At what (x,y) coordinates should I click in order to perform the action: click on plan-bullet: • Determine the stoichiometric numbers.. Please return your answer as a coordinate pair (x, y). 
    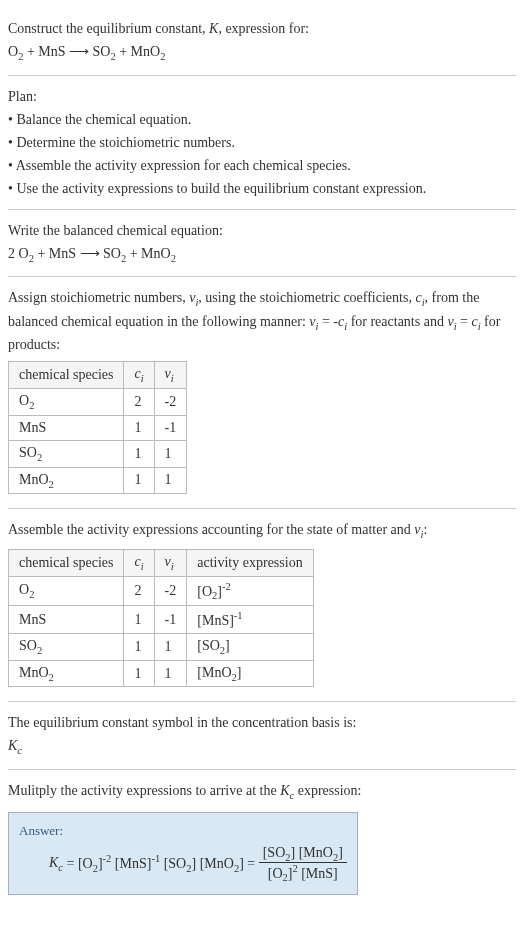
    Looking at the image, I should click on (262, 142).